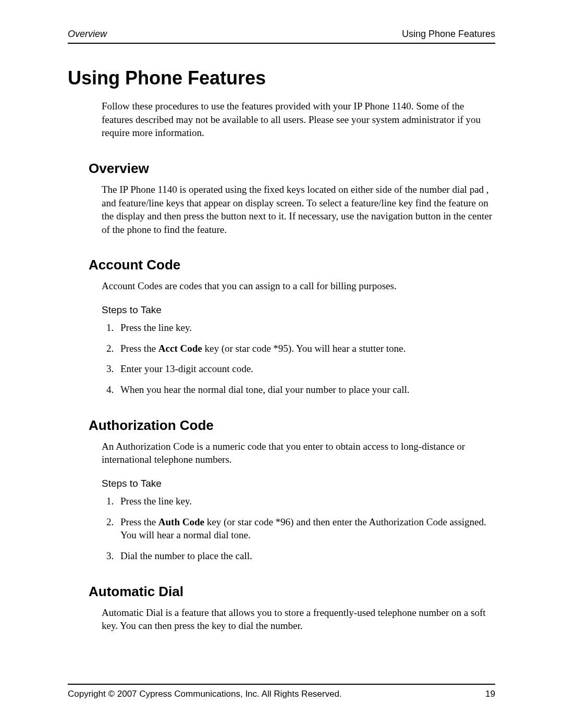  What do you see at coordinates (292, 265) in the screenshot?
I see `account-code-heading: Account Code` at bounding box center [292, 265].